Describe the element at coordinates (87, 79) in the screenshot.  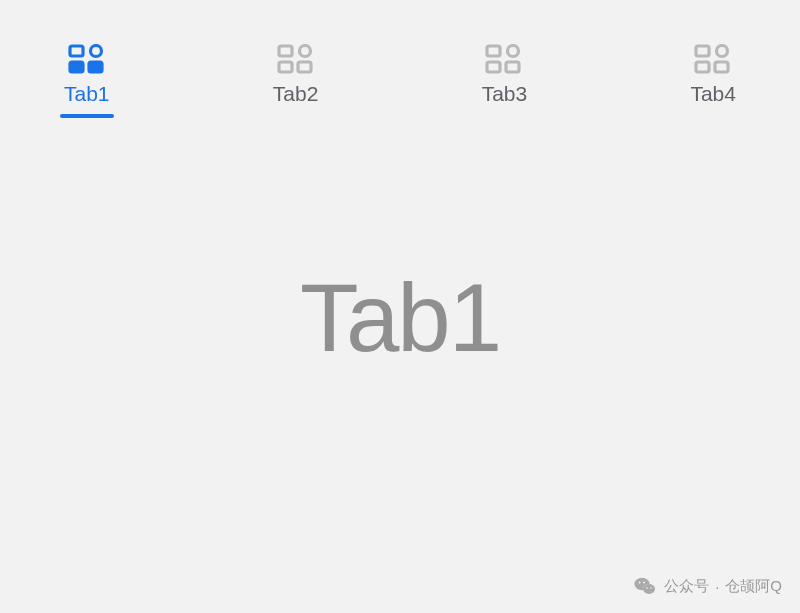
I see `tab-1: Tab1` at that location.